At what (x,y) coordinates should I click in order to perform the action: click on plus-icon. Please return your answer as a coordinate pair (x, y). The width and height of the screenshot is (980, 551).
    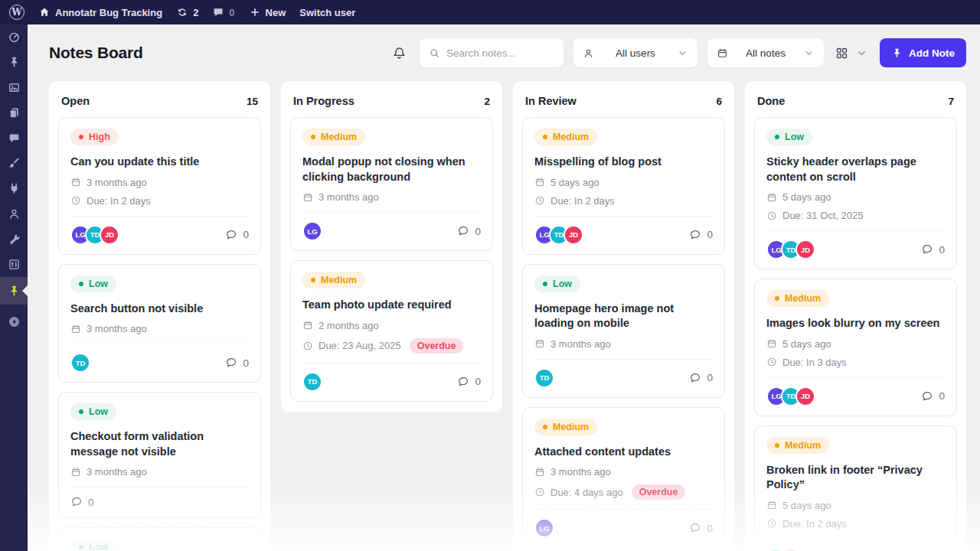
    Looking at the image, I should click on (255, 12).